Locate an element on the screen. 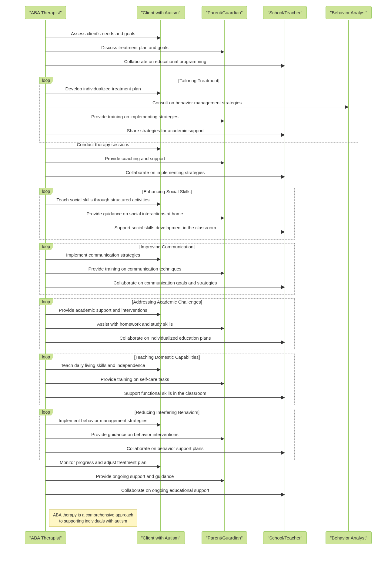  message-label: Conduct therapy sessions is located at coordinates (103, 144).